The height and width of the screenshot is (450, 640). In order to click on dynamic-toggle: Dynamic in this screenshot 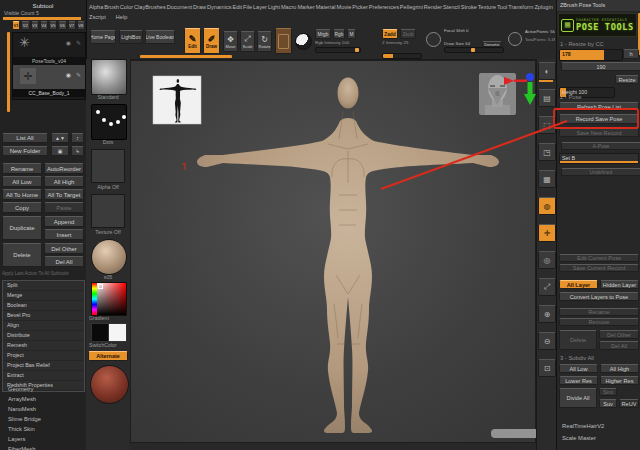, I will do `click(492, 44)`.